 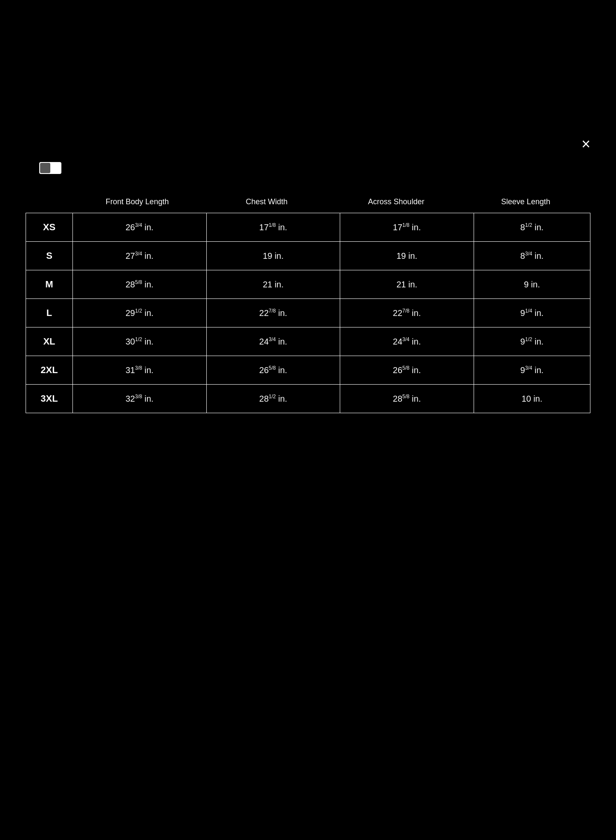 I want to click on measurement-cell-front_body_length: 285/8 in., so click(x=140, y=285).